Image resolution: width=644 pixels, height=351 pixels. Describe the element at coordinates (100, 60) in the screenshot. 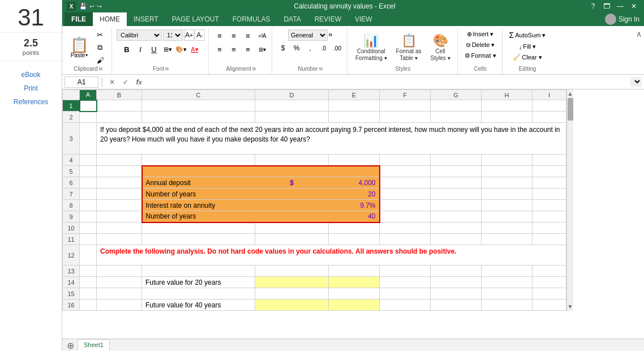

I see `format-painter-button: 🖌` at that location.